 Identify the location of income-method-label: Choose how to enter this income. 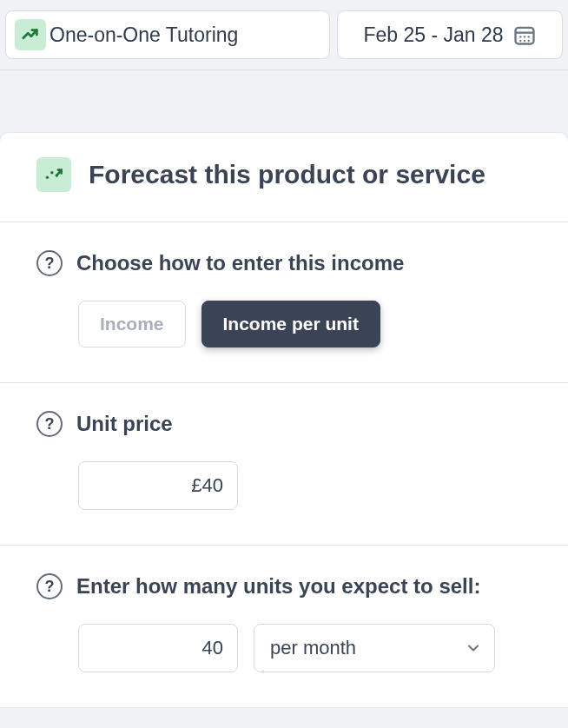
(240, 263).